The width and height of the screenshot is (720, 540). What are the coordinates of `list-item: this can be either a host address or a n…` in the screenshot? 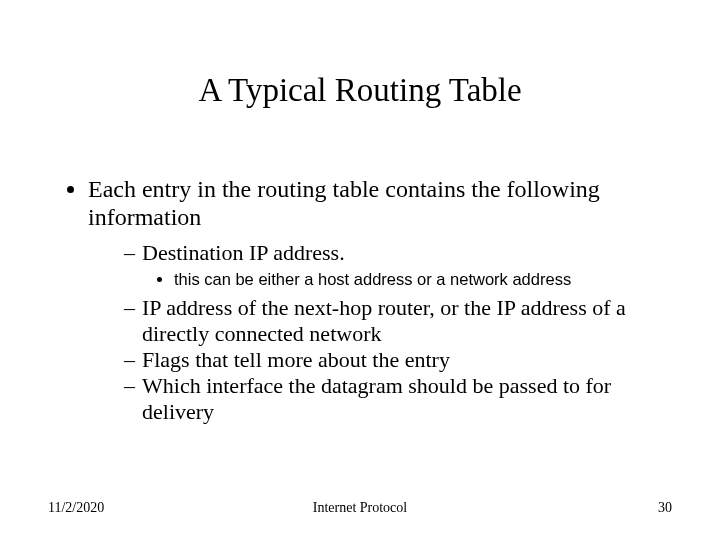 It's located at (422, 280).